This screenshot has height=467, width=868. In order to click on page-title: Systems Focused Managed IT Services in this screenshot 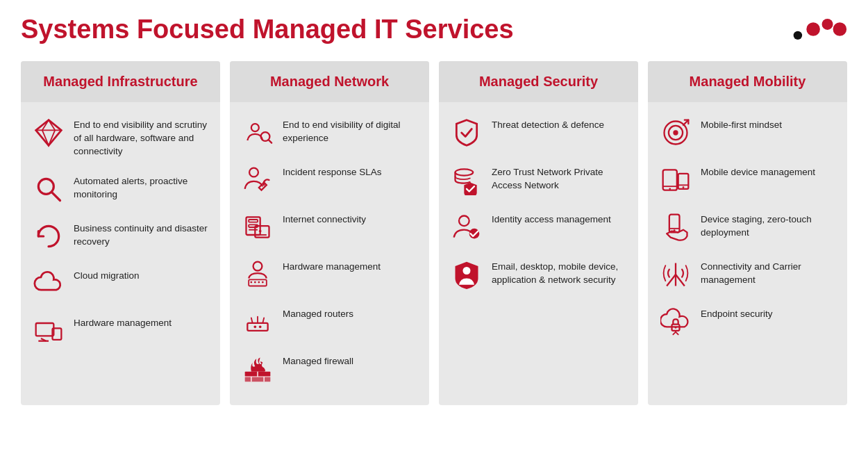, I will do `click(267, 29)`.